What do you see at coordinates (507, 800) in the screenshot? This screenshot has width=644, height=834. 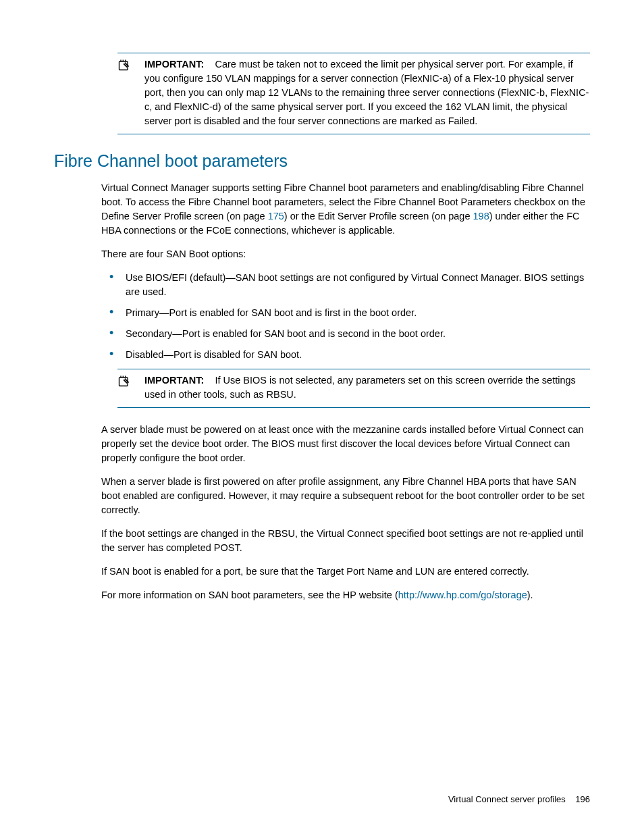 I see `footer-section: Virtual Connect server profiles` at bounding box center [507, 800].